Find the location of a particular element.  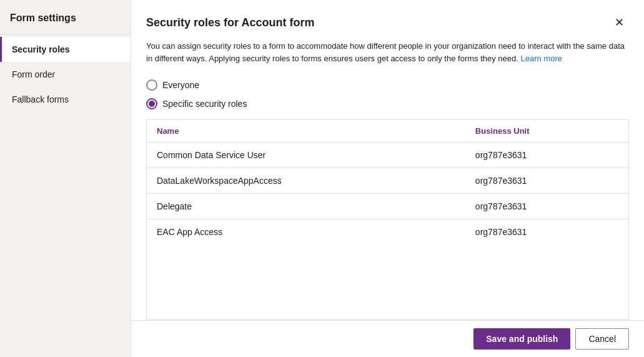

sidebar-item-label-fallback-forms: Fallback forms is located at coordinates (40, 99).